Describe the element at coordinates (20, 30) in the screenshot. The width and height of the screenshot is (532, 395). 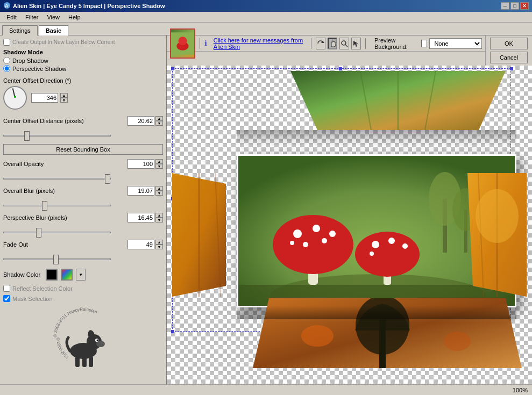
I see `tab-settings: Settings` at that location.